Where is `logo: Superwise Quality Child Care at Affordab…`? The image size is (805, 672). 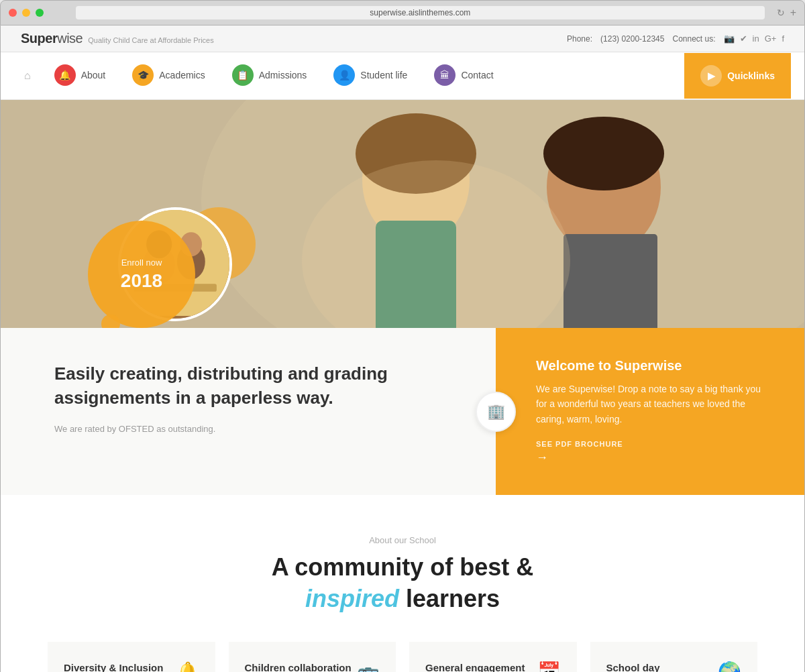
logo: Superwise Quality Child Care at Affordab… is located at coordinates (117, 39).